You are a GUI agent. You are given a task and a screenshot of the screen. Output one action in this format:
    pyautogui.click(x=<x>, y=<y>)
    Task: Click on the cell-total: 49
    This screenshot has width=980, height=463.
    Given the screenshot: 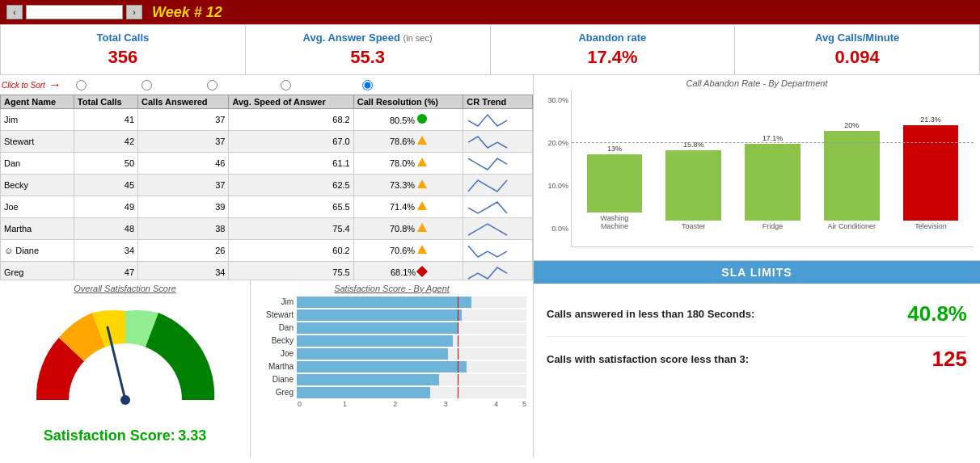 What is the action you would take?
    pyautogui.click(x=105, y=207)
    